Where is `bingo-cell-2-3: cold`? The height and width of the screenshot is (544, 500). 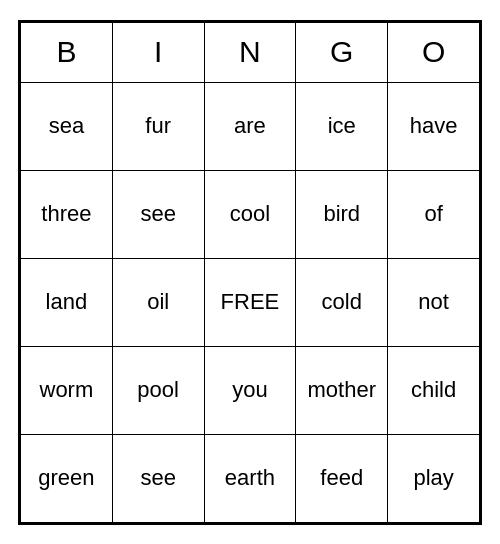
bingo-cell-2-3: cold is located at coordinates (342, 302).